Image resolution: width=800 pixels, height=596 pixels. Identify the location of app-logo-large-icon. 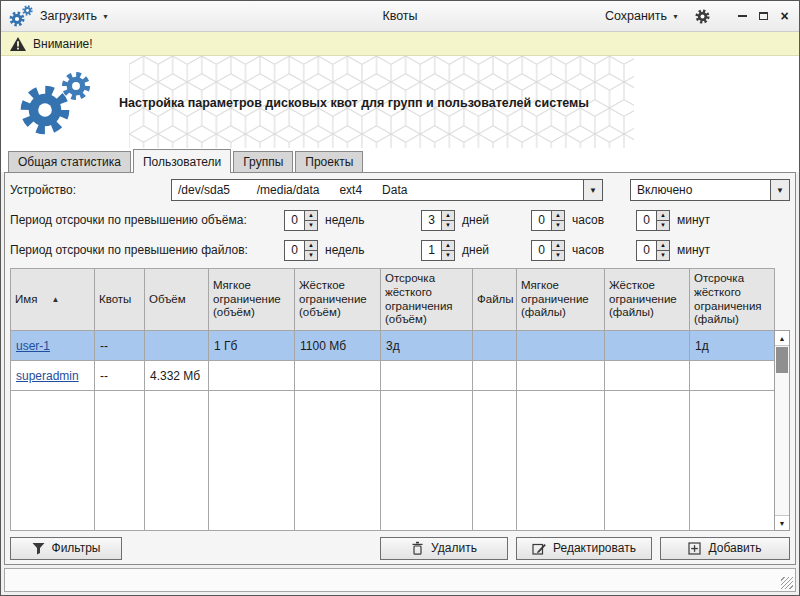
(57, 103).